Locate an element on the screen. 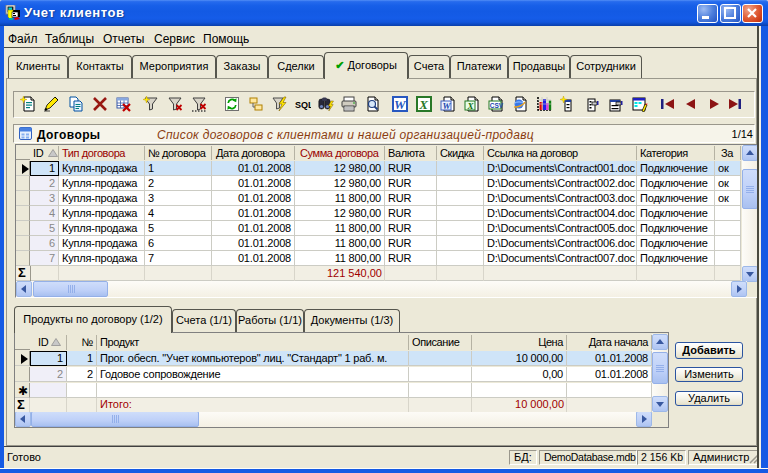  svg-text: SQL is located at coordinates (303, 105).